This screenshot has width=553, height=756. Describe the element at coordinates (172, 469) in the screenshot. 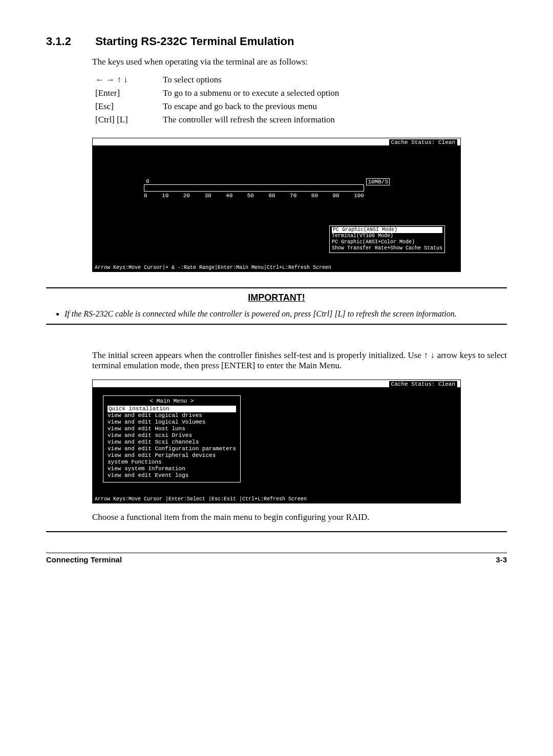

I see `menu-item: view system Information` at that location.